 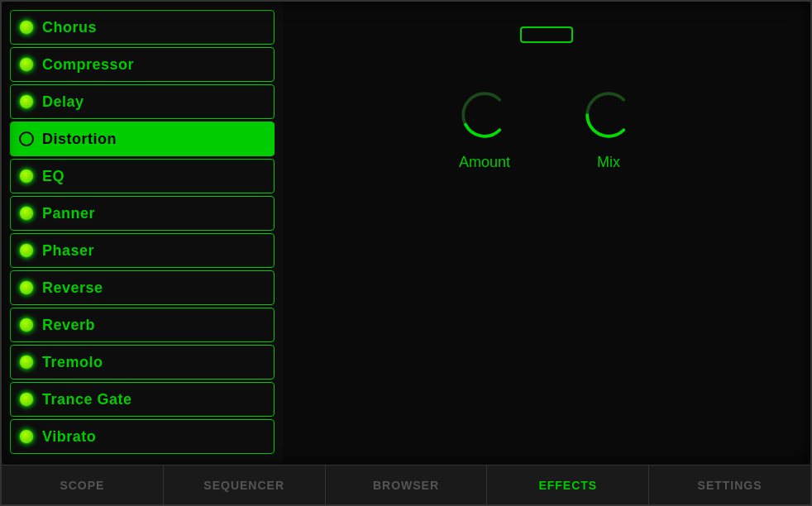 What do you see at coordinates (142, 139) in the screenshot?
I see `effect-item-distortion: Distortion` at bounding box center [142, 139].